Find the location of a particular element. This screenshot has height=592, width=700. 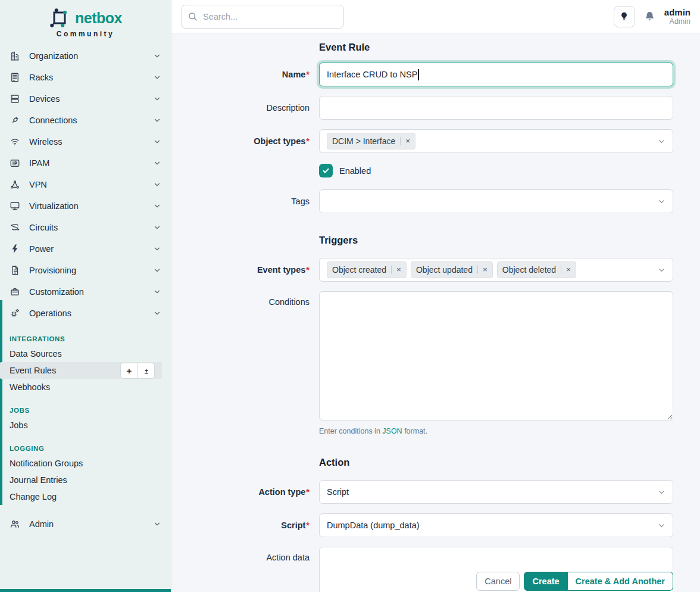

search-icon is located at coordinates (193, 17).